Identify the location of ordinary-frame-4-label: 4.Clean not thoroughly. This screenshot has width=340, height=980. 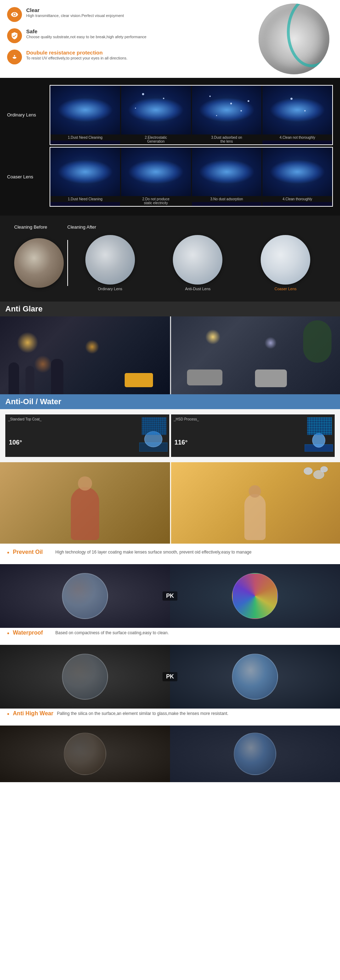
(297, 138).